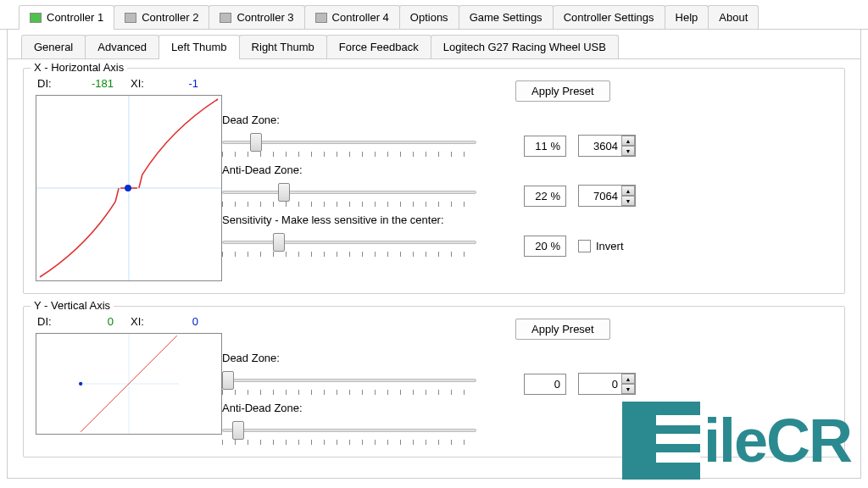  I want to click on x-deadzone-input, so click(600, 146).